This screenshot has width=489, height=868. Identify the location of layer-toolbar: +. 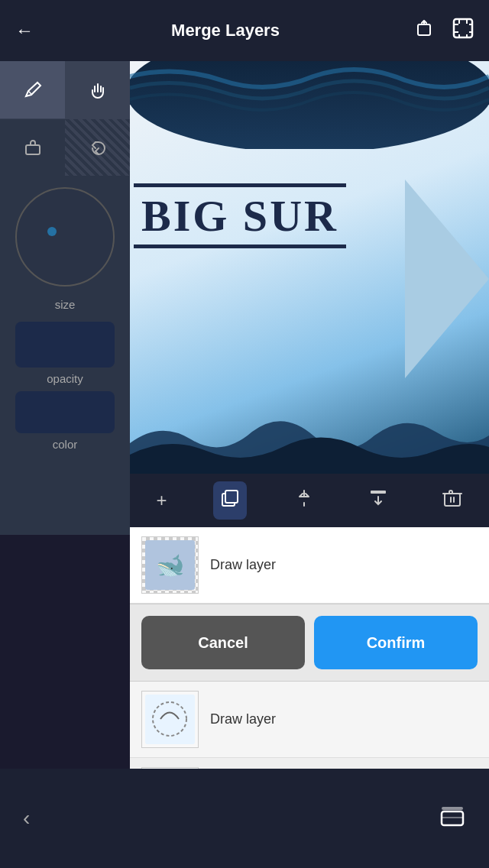
(309, 500).